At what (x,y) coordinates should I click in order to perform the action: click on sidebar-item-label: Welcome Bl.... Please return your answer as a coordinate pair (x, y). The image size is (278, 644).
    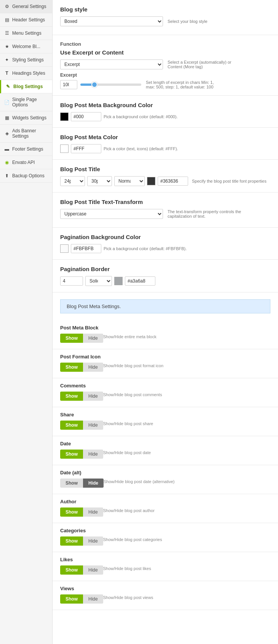
    Looking at the image, I should click on (26, 47).